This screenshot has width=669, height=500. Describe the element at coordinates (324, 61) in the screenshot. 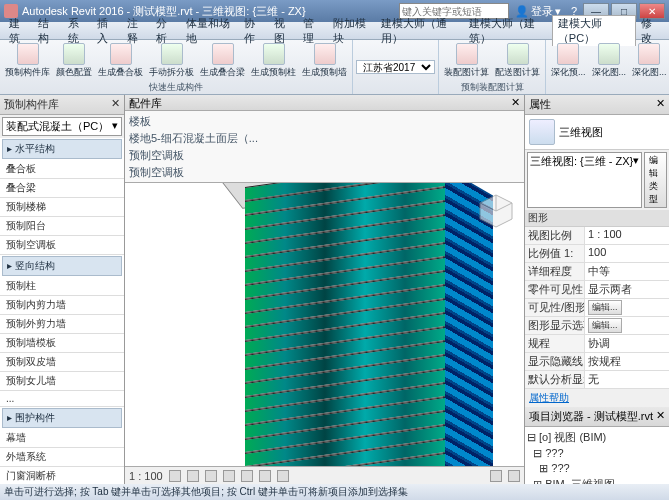

I see `ribbon-btn: 生成预制墙` at that location.